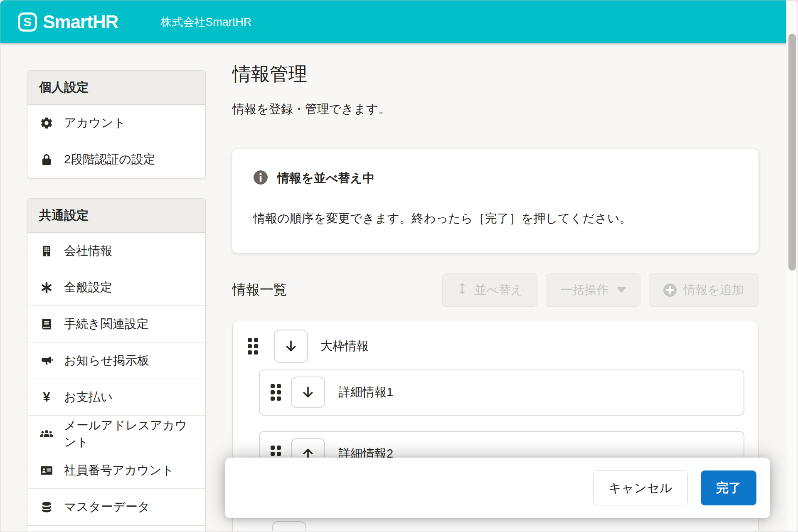 The width and height of the screenshot is (798, 532). What do you see at coordinates (47, 397) in the screenshot?
I see `yen-icon: ¥` at bounding box center [47, 397].